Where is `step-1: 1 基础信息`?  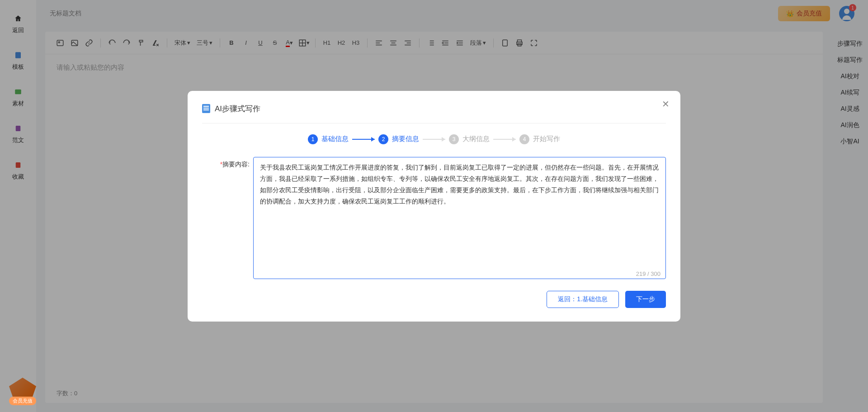
step-1: 1 基础信息 is located at coordinates (328, 139).